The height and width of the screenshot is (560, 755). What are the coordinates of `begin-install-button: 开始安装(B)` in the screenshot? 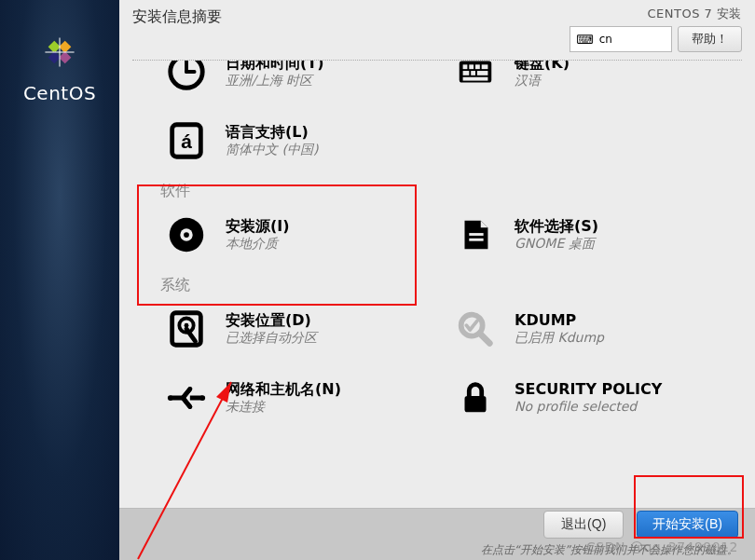 It's located at (688, 525).